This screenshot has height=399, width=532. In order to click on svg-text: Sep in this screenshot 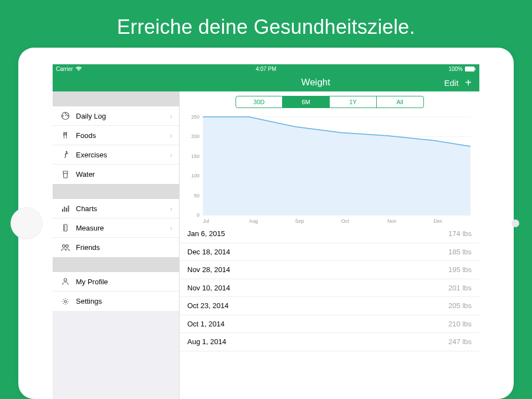, I will do `click(300, 221)`.